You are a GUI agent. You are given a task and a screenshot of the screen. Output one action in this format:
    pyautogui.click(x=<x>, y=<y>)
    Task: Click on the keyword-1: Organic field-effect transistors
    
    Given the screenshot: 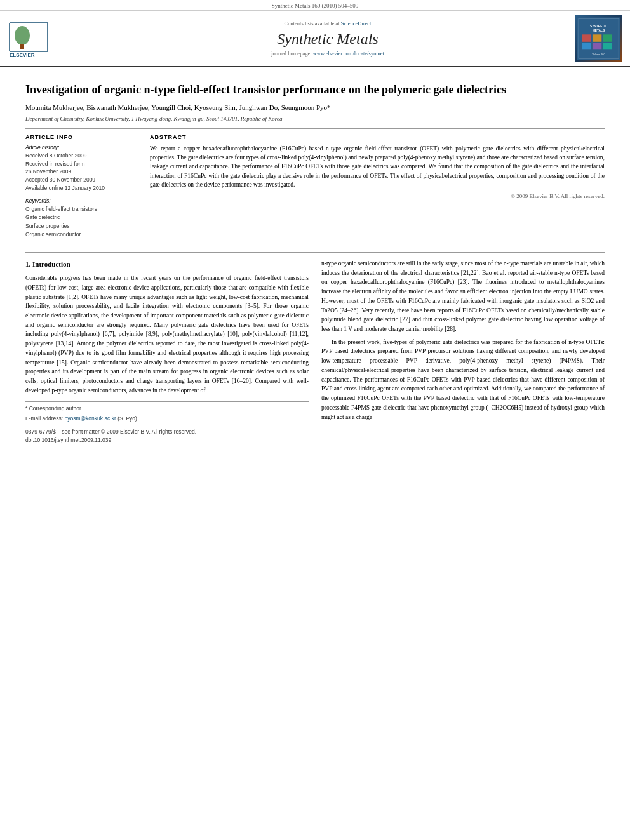 What is the action you would take?
    pyautogui.click(x=83, y=210)
    